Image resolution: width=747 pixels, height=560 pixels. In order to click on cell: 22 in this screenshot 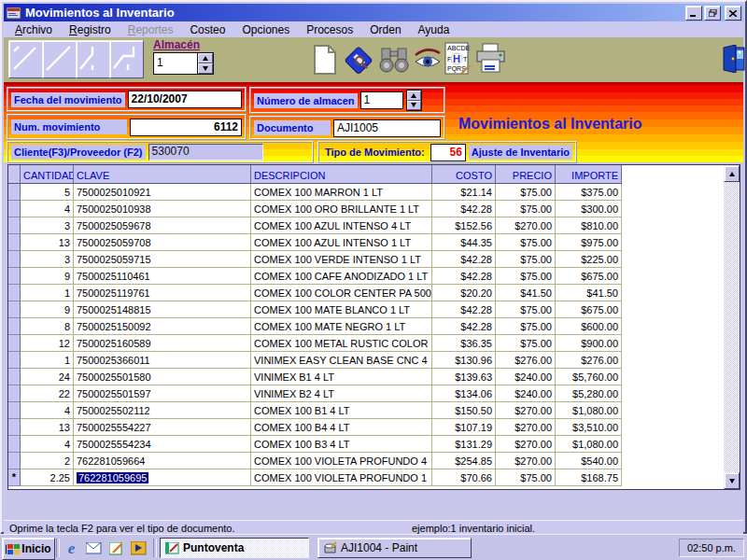, I will do `click(47, 394)`.